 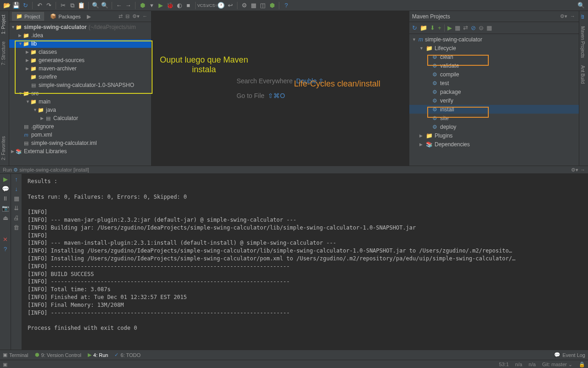 What do you see at coordinates (494, 83) in the screenshot?
I see `maven-goal-test: ⚙test` at bounding box center [494, 83].